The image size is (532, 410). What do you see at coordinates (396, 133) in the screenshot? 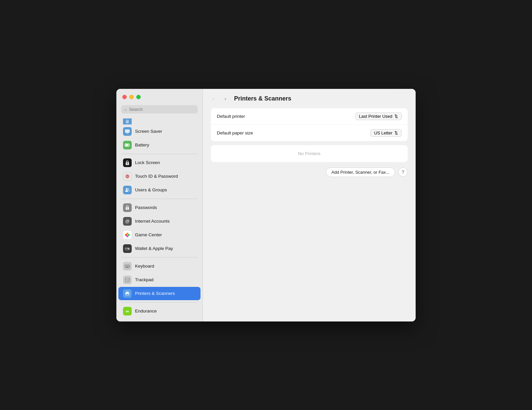
I see `chevron-updown-icon2: ⇅` at bounding box center [396, 133].